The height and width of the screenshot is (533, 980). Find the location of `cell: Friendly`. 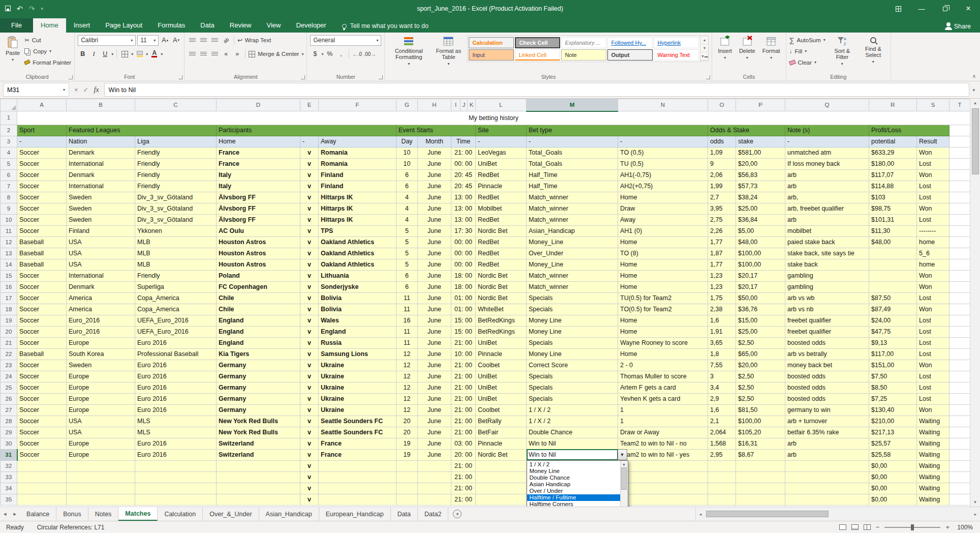

cell: Friendly is located at coordinates (176, 164).